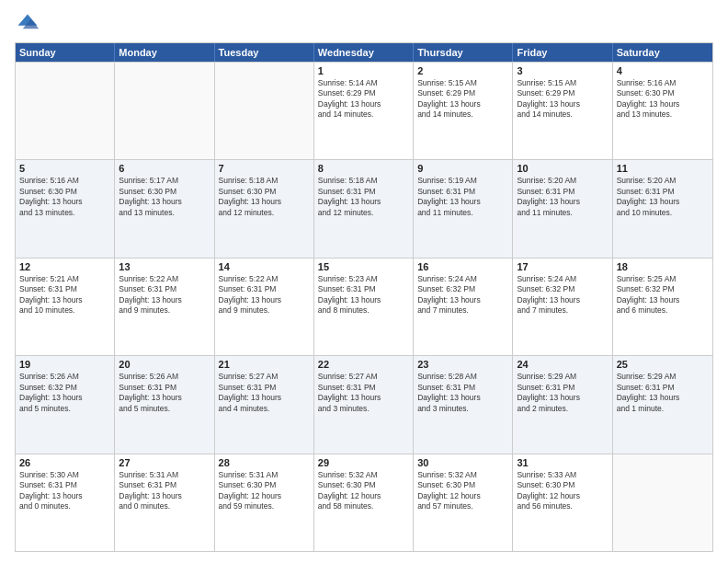 Image resolution: width=728 pixels, height=563 pixels. Describe the element at coordinates (265, 208) in the screenshot. I see `day-cell-7: 7Sunrise: 5:18 AM Sunset: 6:30 PM Daylig…` at that location.